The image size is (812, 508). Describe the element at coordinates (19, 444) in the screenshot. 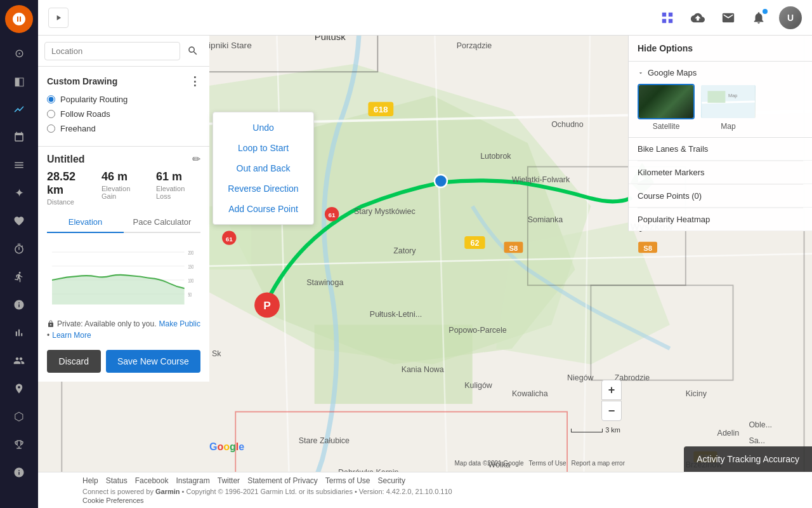

I see `sidebar-item-trophy` at that location.